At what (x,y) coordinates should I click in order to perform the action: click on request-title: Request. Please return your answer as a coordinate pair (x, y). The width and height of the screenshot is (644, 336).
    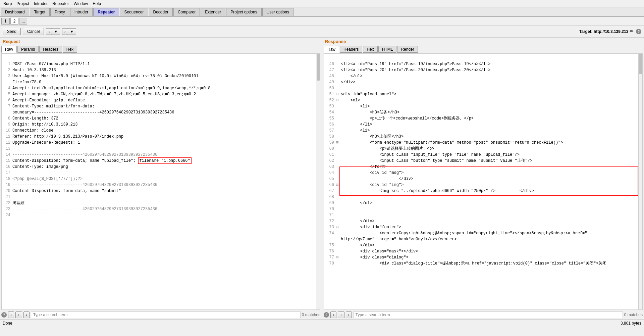
    Looking at the image, I should click on (161, 42).